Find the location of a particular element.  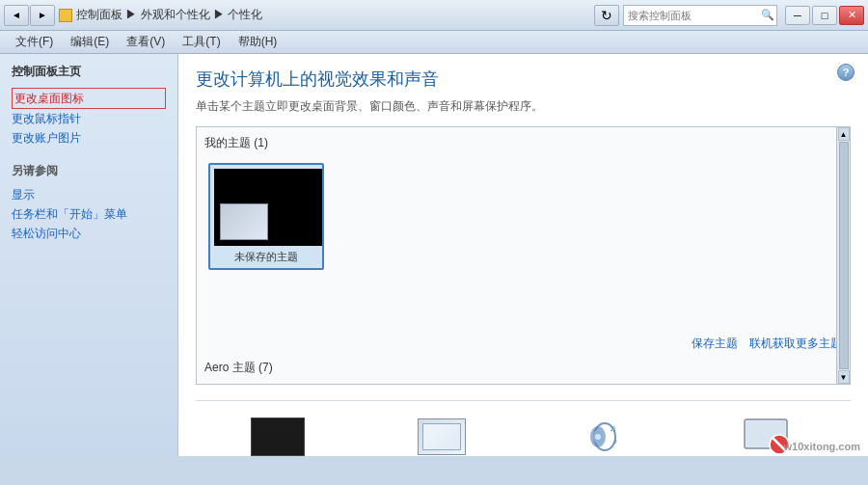

desktop-background-icon is located at coordinates (278, 437).